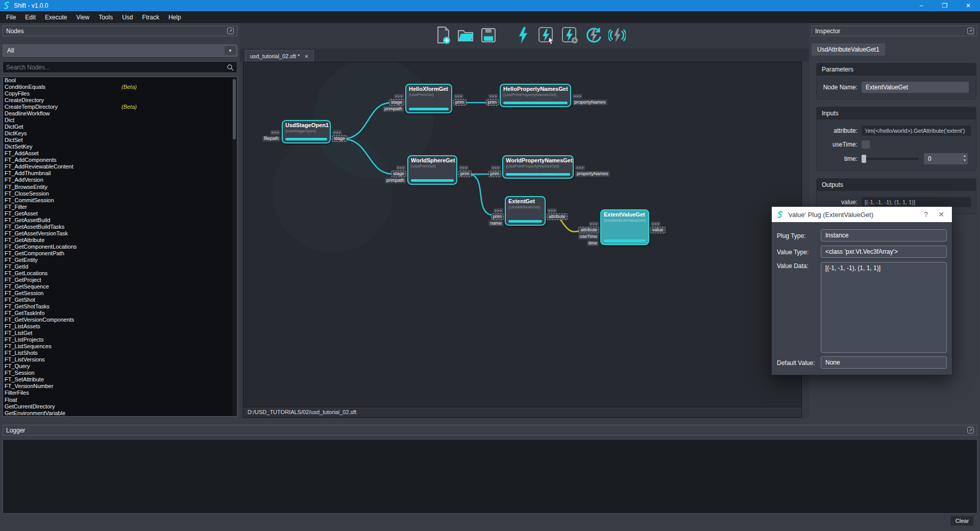  What do you see at coordinates (120, 174) in the screenshot?
I see `list-item: FT_AddThumbnail` at bounding box center [120, 174].